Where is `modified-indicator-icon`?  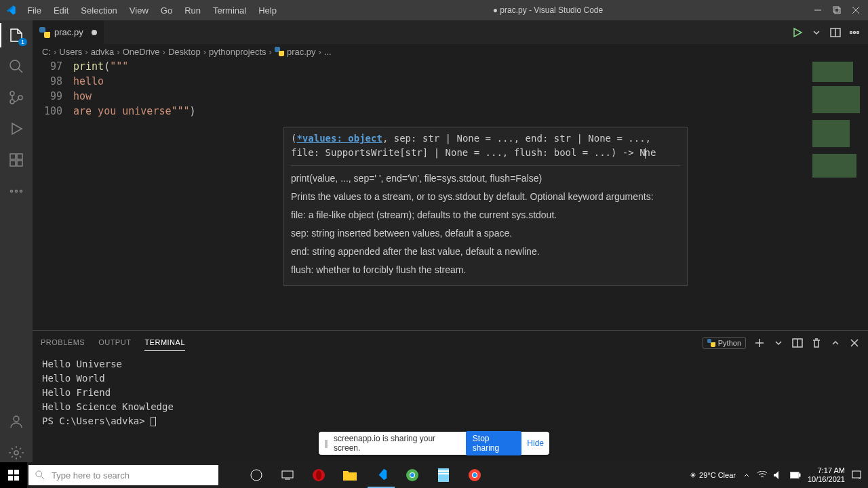 modified-indicator-icon is located at coordinates (94, 33).